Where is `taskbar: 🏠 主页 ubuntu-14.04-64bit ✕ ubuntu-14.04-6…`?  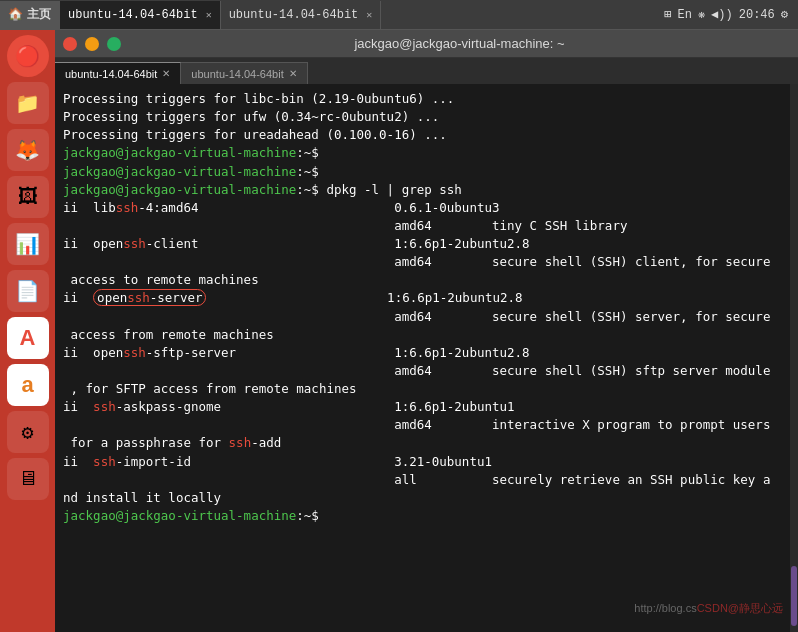 taskbar: 🏠 主页 ubuntu-14.04-64bit ✕ ubuntu-14.04-6… is located at coordinates (399, 15).